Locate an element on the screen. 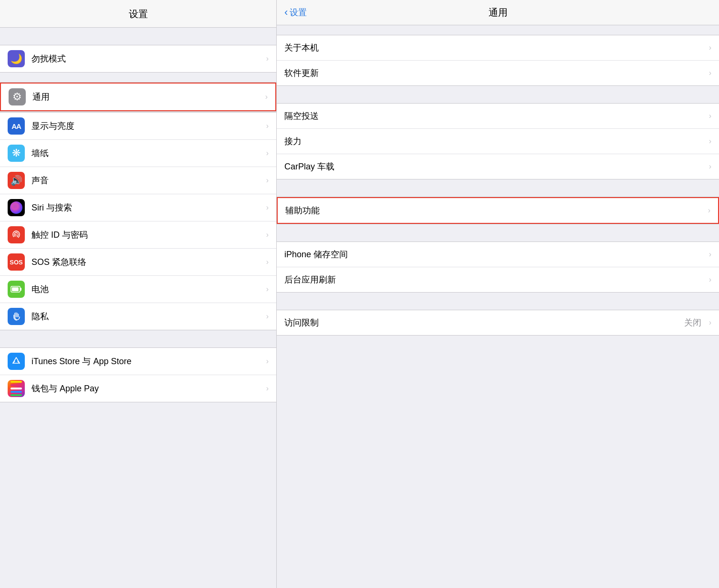 The height and width of the screenshot is (588, 719). software-chevron: › is located at coordinates (710, 73).